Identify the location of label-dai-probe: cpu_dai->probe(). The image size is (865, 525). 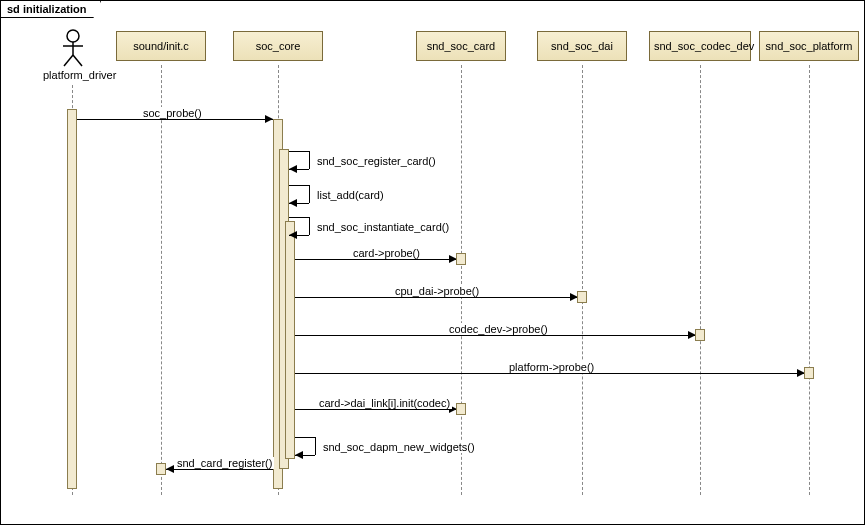
(437, 291).